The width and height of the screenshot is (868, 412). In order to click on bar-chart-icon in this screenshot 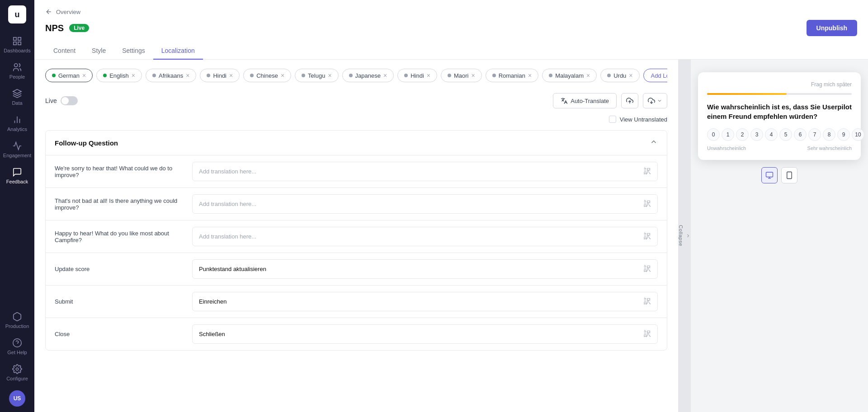, I will do `click(17, 120)`.